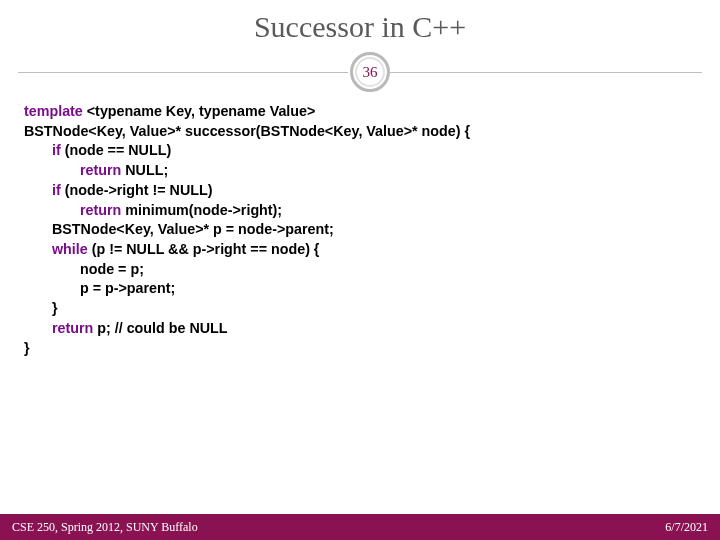 The image size is (720, 540). What do you see at coordinates (112, 269) in the screenshot?
I see `code-text: node = p;` at bounding box center [112, 269].